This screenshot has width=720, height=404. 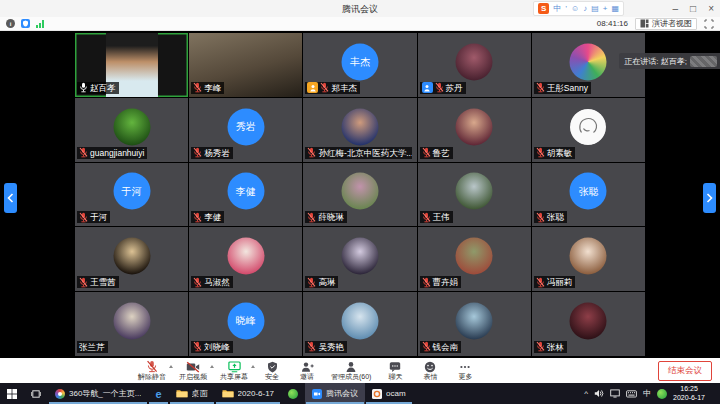 What do you see at coordinates (360, 65) in the screenshot?
I see `participant-tile: 丰杰郑丰杰` at bounding box center [360, 65].